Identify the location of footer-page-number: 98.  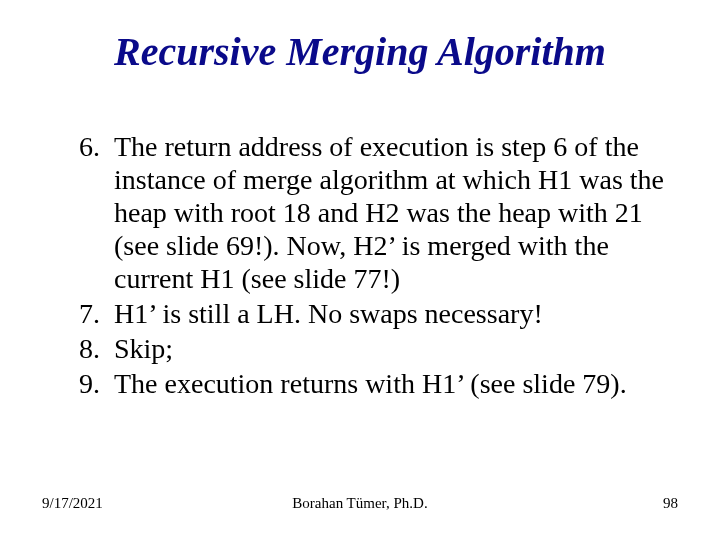
(670, 504).